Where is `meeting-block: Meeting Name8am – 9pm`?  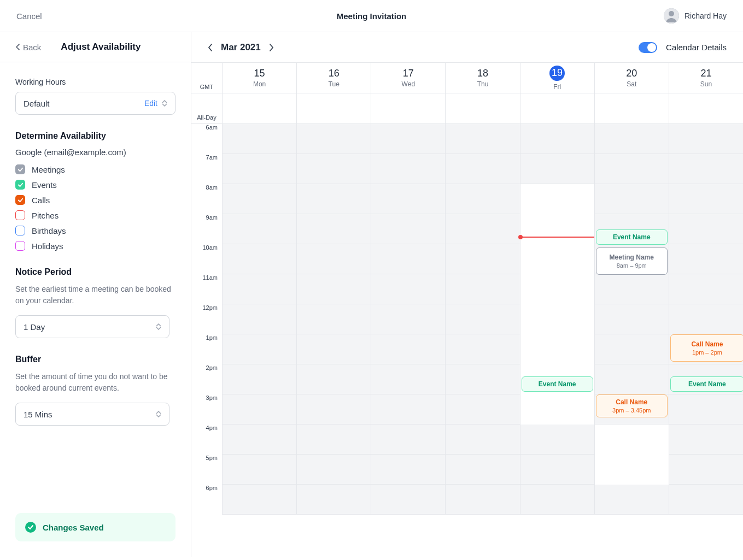
meeting-block: Meeting Name8am – 9pm is located at coordinates (632, 261).